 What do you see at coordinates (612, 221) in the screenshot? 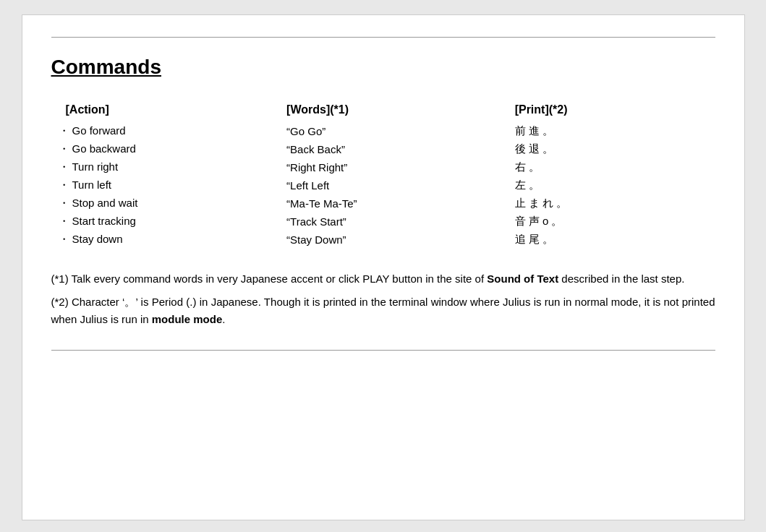
I see `cell-print: 音 声 o 。` at bounding box center [612, 221].